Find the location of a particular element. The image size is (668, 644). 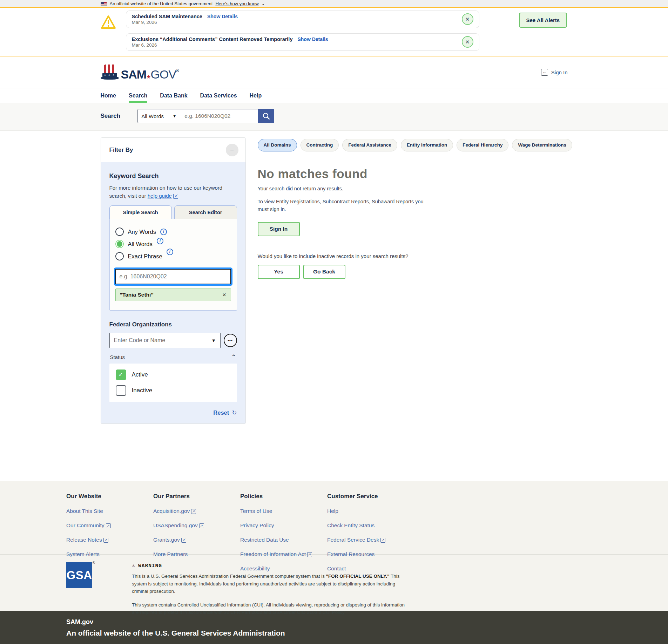

include-inactive-question: Would you like to include inactive recor… is located at coordinates (415, 256).